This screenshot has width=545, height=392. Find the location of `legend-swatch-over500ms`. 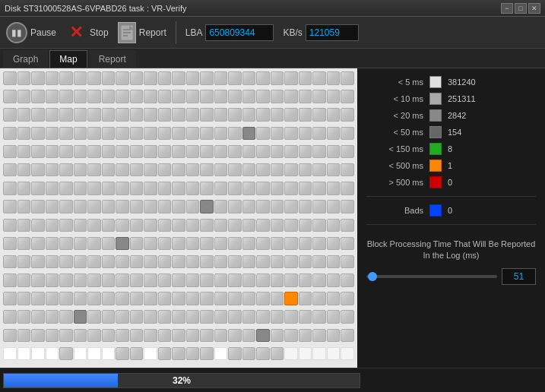

legend-swatch-over500ms is located at coordinates (436, 182).